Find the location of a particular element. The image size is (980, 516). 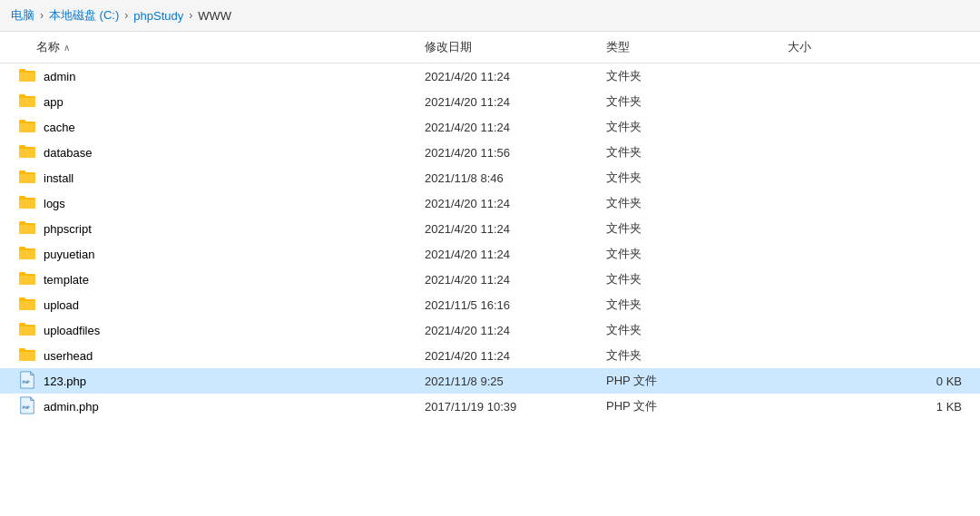

list-item: logs 2021/4/20 11:24 文件夹 is located at coordinates (490, 203).